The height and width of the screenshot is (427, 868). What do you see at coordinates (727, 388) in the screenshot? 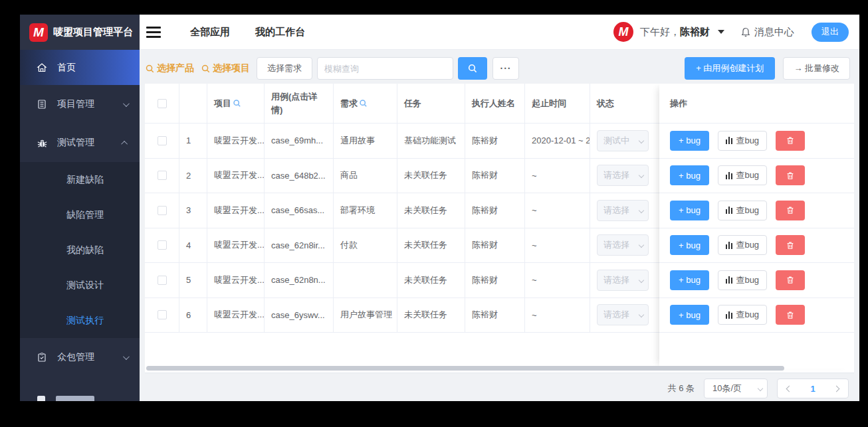
I see `page-size-value: 10条/页` at bounding box center [727, 388].